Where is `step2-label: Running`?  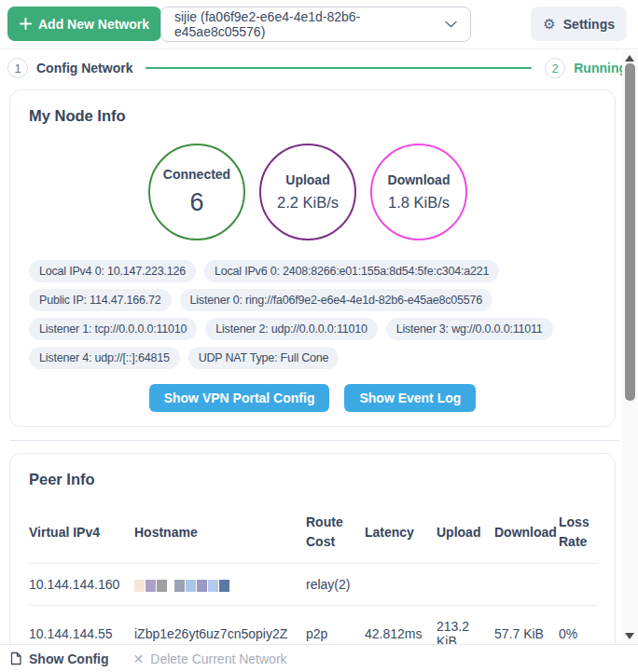 step2-label: Running is located at coordinates (601, 68).